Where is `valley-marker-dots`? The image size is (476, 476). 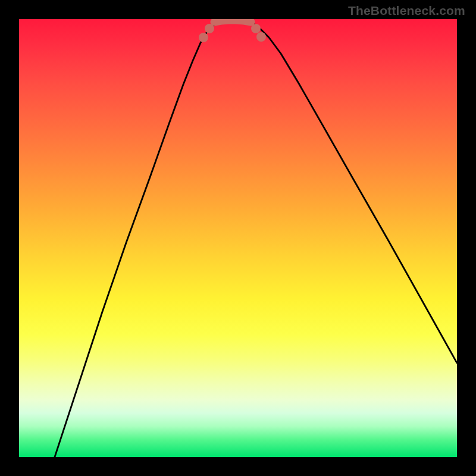 valley-marker-dots is located at coordinates (232, 33).